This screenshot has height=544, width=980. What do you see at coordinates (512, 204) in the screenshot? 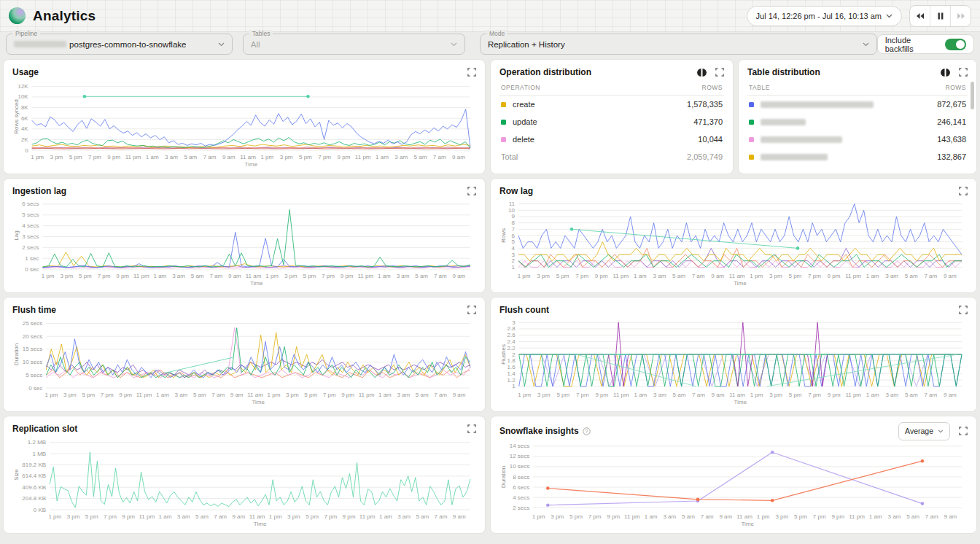
I see `svg-text: 11` at bounding box center [512, 204].